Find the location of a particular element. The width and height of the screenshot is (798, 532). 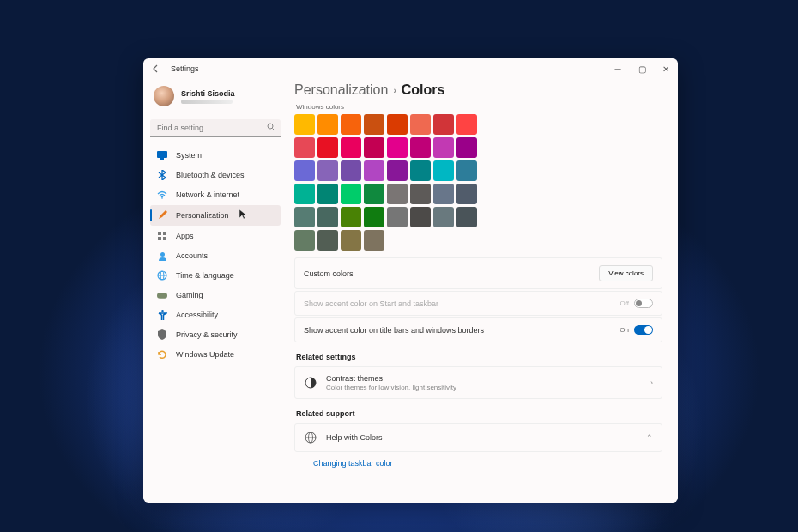

sidebar-item-bluetooth-devices: Bluetooth & devices is located at coordinates (215, 175).